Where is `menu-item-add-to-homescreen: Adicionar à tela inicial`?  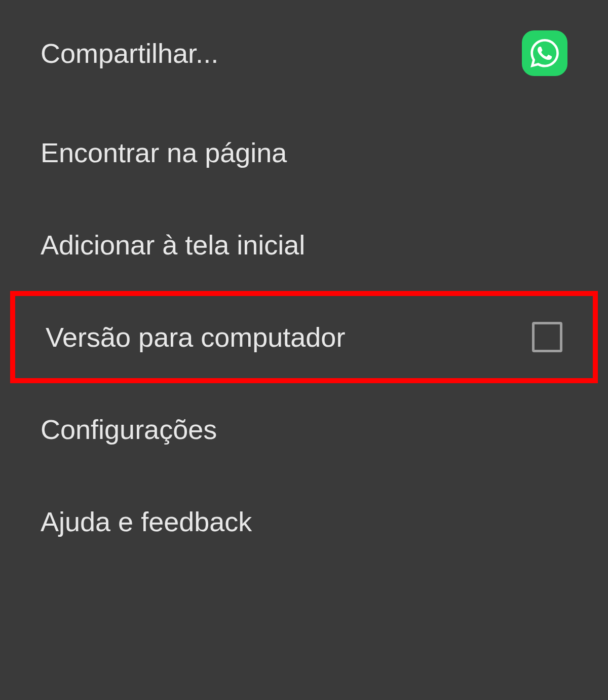 menu-item-add-to-homescreen: Adicionar à tela inicial is located at coordinates (304, 245).